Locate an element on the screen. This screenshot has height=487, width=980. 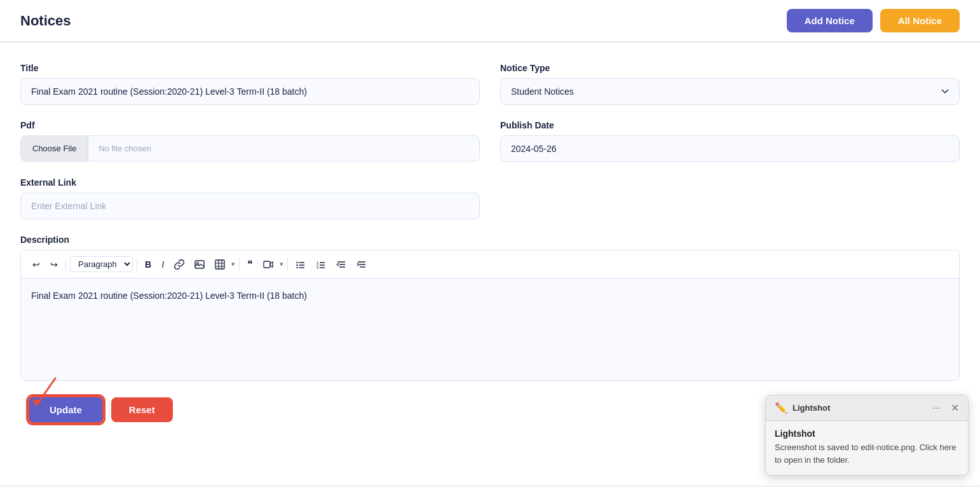
external-link-group: External Link is located at coordinates (250, 198).